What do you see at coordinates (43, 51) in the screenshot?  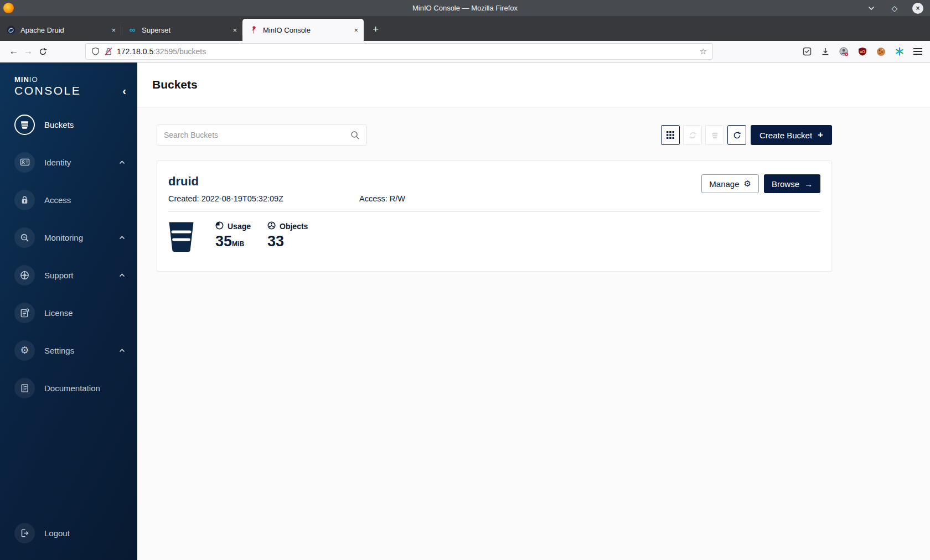 I see `reload-button` at bounding box center [43, 51].